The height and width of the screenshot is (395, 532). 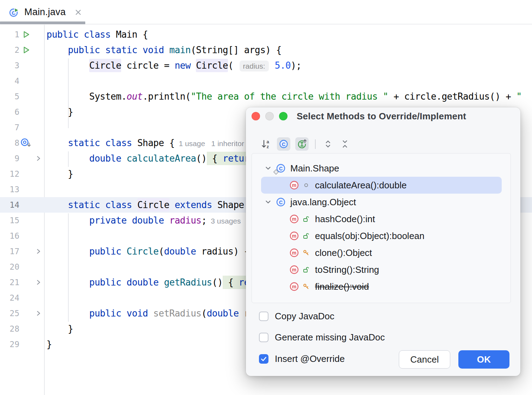 What do you see at coordinates (10, 81) in the screenshot?
I see `line-number: 4` at bounding box center [10, 81].